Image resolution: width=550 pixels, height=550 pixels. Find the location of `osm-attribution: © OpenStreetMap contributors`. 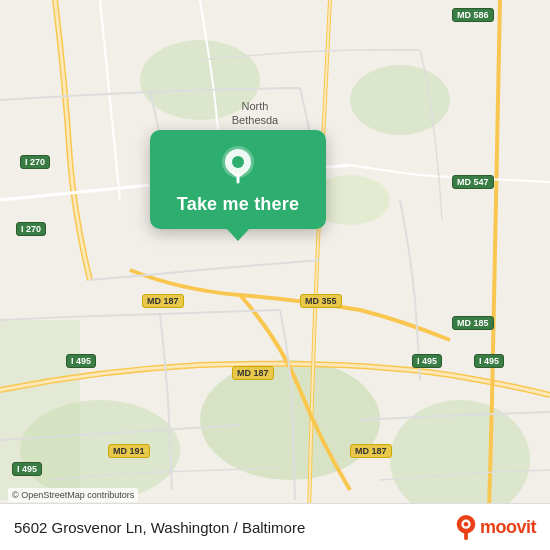

osm-attribution: © OpenStreetMap contributors is located at coordinates (73, 495).